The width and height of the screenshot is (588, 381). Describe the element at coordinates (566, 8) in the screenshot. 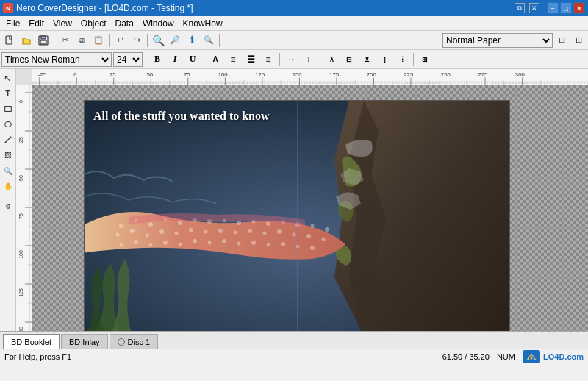

I see `maximize-button: □` at that location.